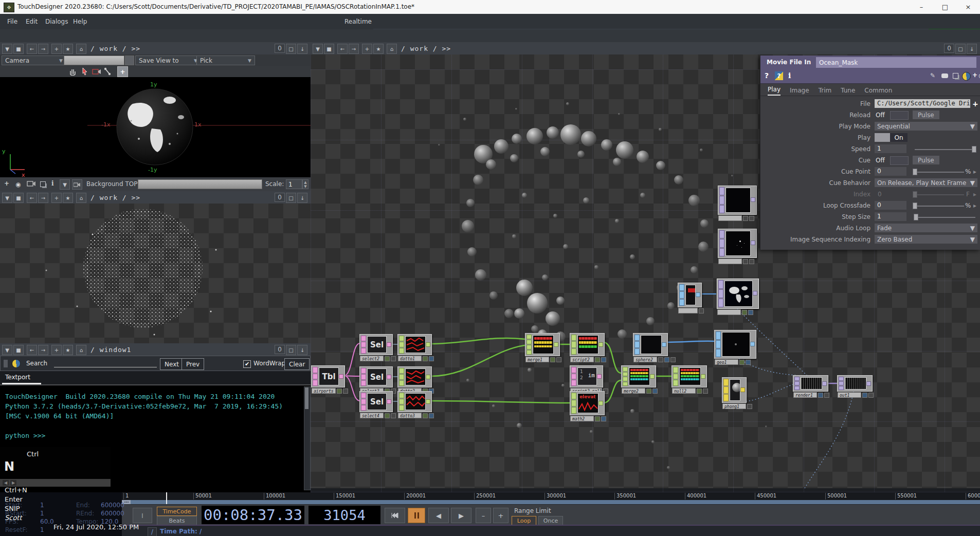 The image size is (980, 536). Describe the element at coordinates (42, 530) in the screenshot. I see `resetf-value: 1` at that location.